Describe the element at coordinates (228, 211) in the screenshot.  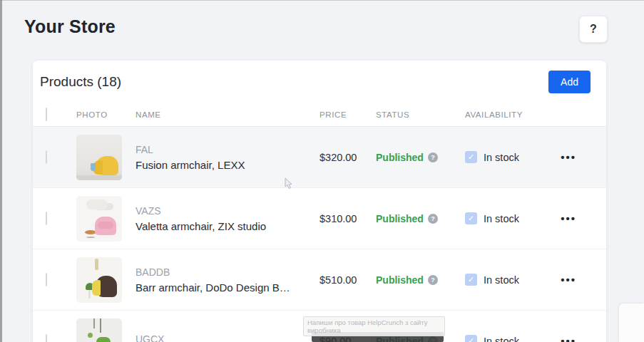
I see `product-code: VAZS` at that location.